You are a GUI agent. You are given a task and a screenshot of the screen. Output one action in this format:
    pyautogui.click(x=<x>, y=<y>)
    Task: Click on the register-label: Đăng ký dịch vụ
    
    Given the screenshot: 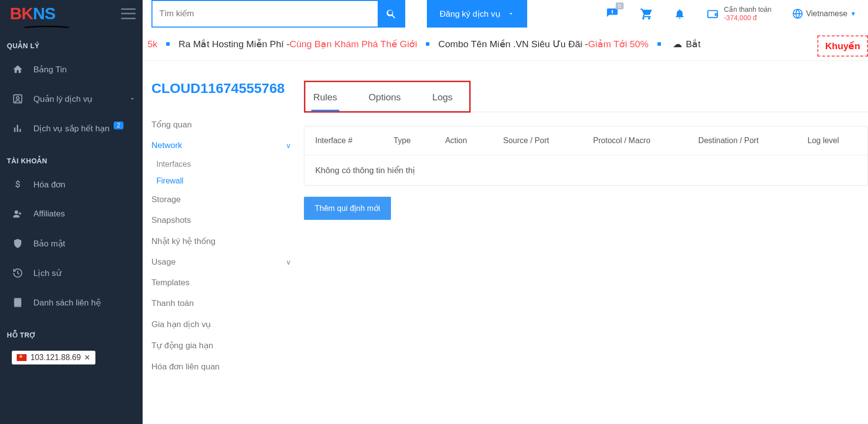 What is the action you would take?
    pyautogui.click(x=470, y=14)
    